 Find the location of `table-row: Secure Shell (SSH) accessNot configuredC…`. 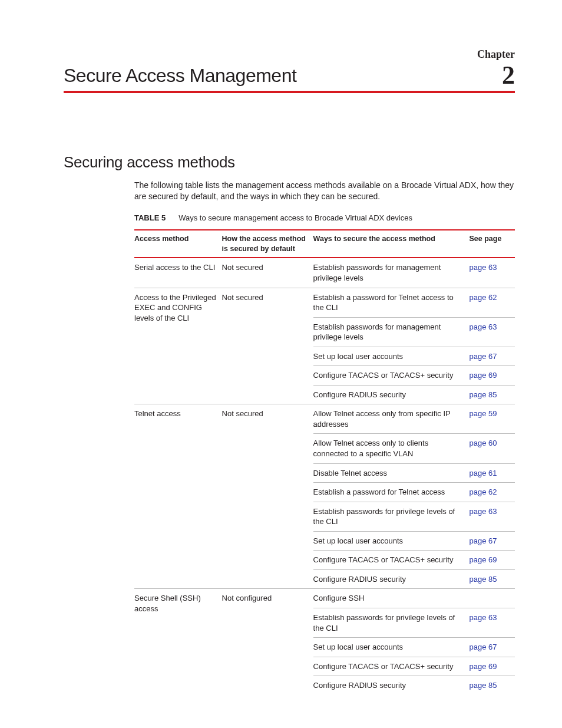

table-row: Secure Shell (SSH) accessNot configuredC… is located at coordinates (325, 599).